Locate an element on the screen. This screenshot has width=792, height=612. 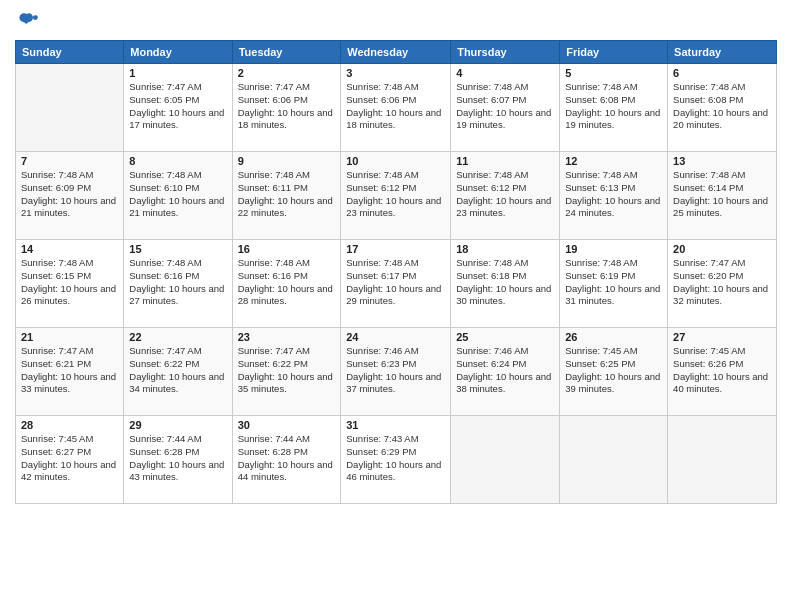
day-number: 21 is located at coordinates (70, 337).